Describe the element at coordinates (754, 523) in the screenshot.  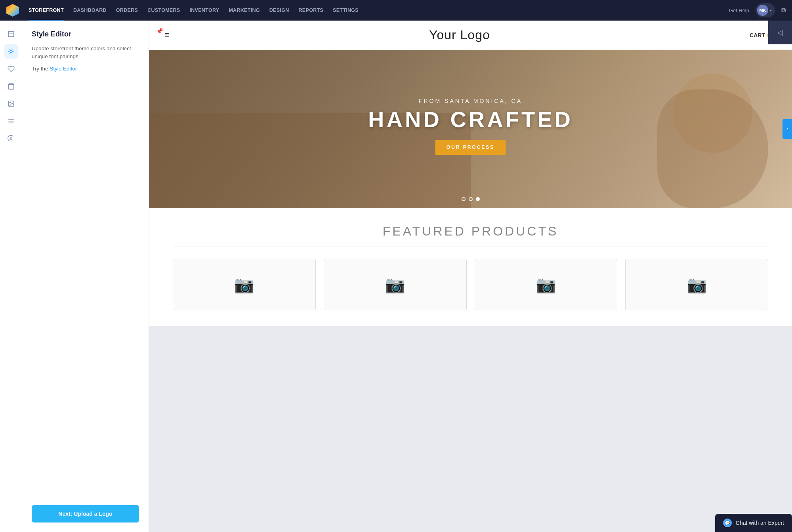
I see `chat-with-expert-button: 💬 Chat with an Expert` at that location.